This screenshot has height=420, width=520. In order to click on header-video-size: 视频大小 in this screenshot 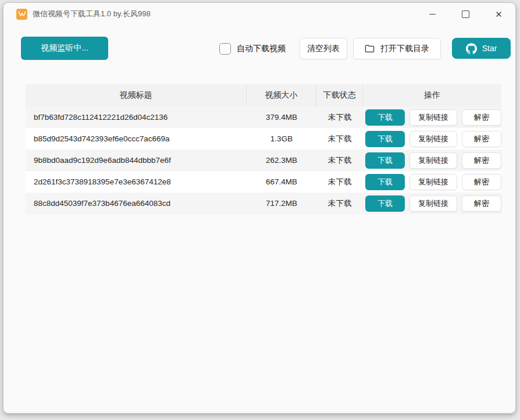, I will do `click(282, 95)`.